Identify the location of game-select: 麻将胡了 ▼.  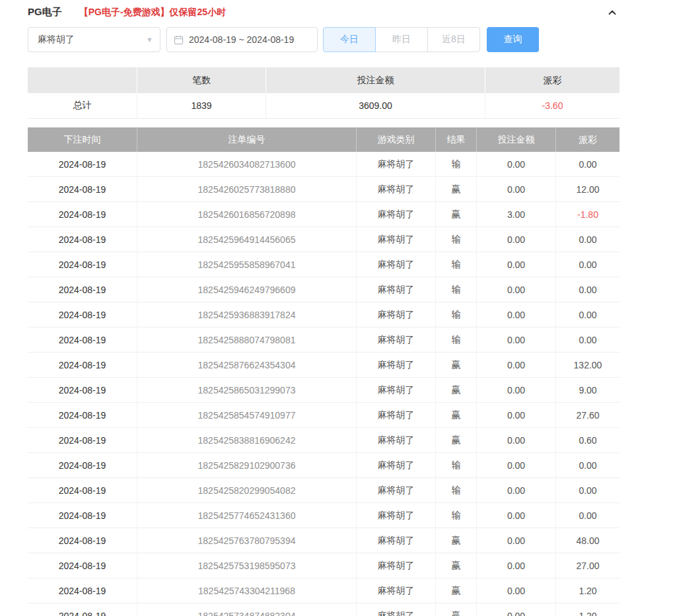
(94, 40).